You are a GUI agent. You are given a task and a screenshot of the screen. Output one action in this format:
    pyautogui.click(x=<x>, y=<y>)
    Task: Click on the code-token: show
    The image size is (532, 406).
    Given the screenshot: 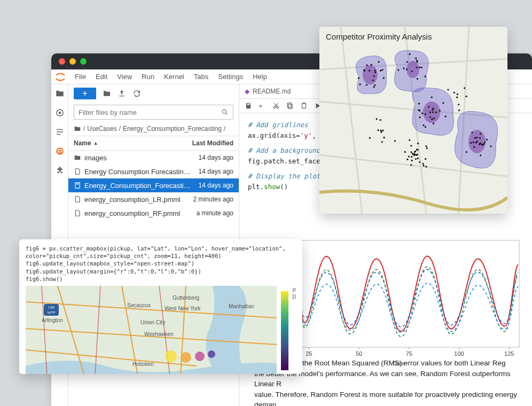 What is the action you would take?
    pyautogui.click(x=272, y=187)
    